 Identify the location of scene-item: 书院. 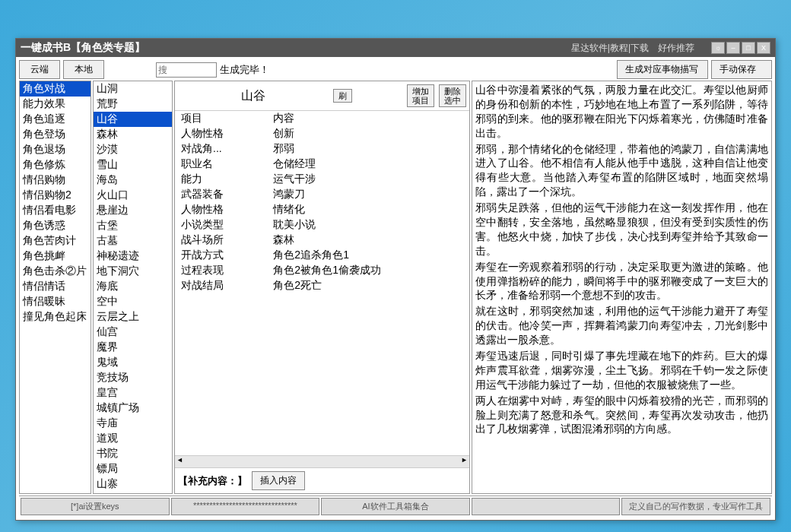
(132, 454).